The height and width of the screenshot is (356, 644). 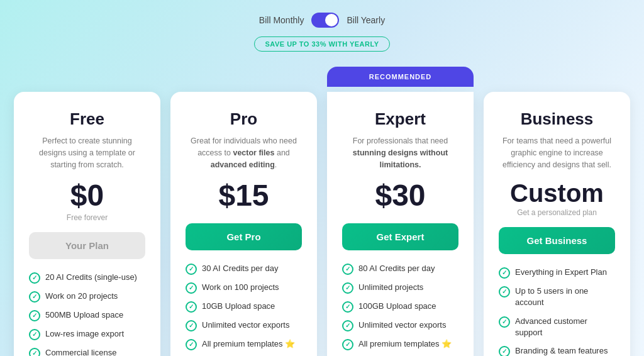 I want to click on plan-price-business: Custom, so click(x=557, y=193).